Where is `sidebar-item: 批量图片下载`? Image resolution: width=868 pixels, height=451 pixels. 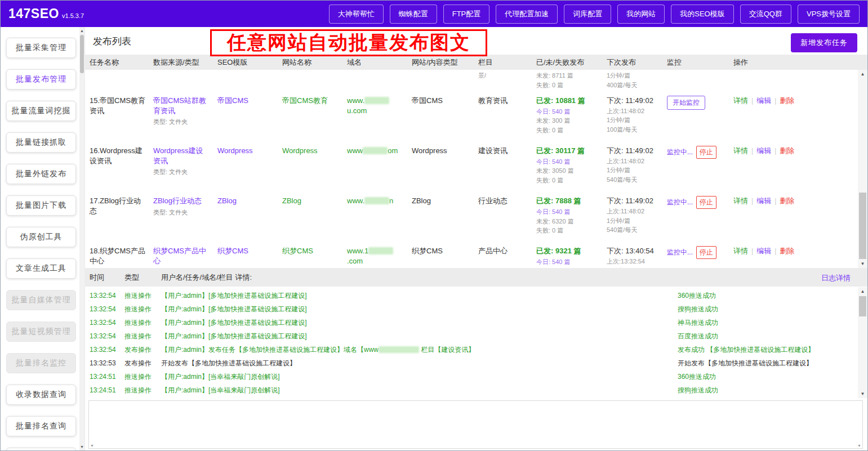
sidebar-item: 批量图片下载 is located at coordinates (41, 206).